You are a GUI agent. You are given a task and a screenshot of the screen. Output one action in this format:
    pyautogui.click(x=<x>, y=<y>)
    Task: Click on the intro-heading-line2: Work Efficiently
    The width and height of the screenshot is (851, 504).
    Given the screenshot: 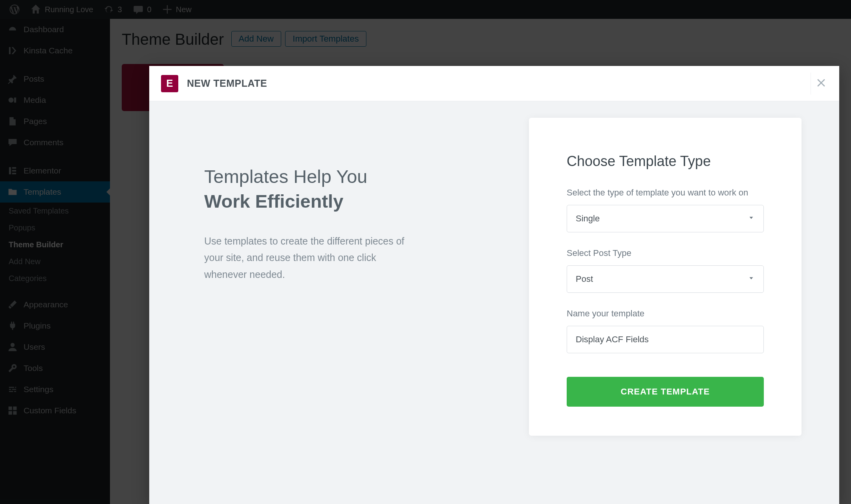 What is the action you would take?
    pyautogui.click(x=345, y=201)
    